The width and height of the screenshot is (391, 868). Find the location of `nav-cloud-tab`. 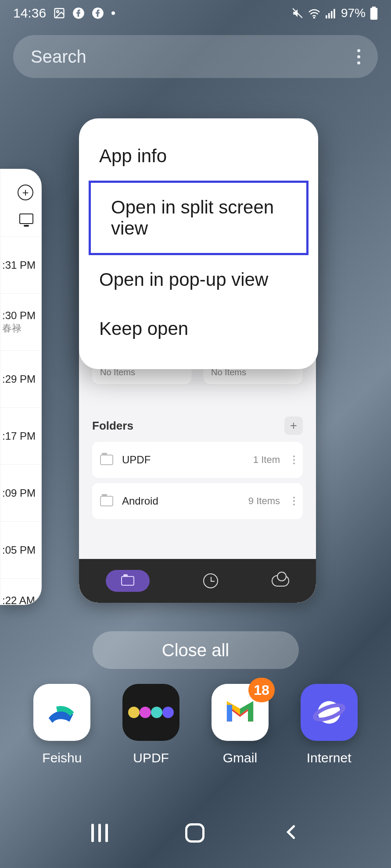

nav-cloud-tab is located at coordinates (280, 581).